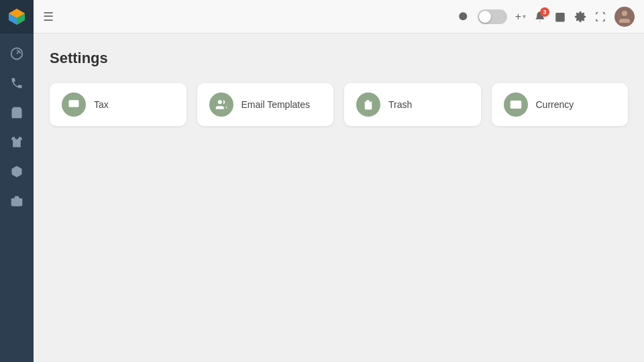 The height and width of the screenshot is (362, 644). I want to click on avatar-icon, so click(625, 17).